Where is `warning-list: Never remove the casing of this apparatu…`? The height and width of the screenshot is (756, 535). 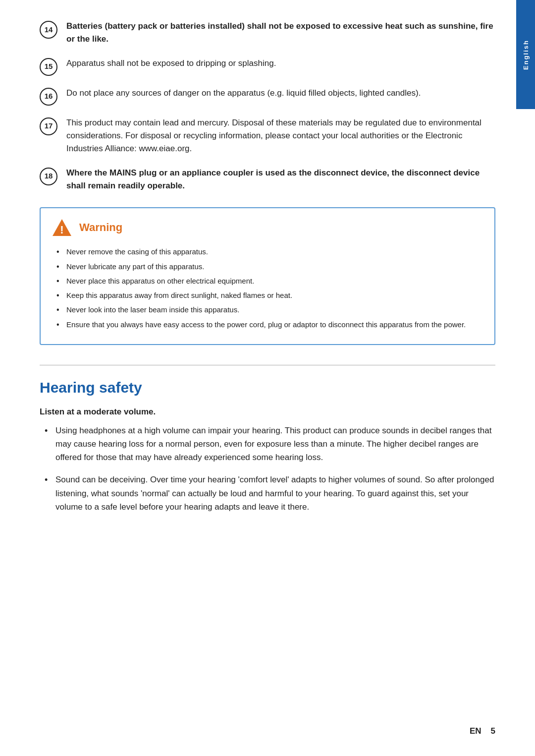
warning-list: Never remove the casing of this apparatu… is located at coordinates (268, 288).